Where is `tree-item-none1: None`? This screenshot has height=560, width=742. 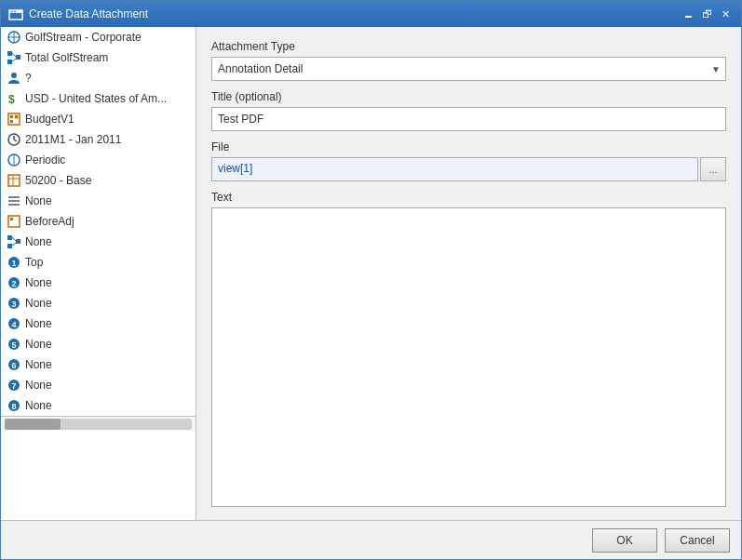
tree-item-none1: None is located at coordinates (99, 201).